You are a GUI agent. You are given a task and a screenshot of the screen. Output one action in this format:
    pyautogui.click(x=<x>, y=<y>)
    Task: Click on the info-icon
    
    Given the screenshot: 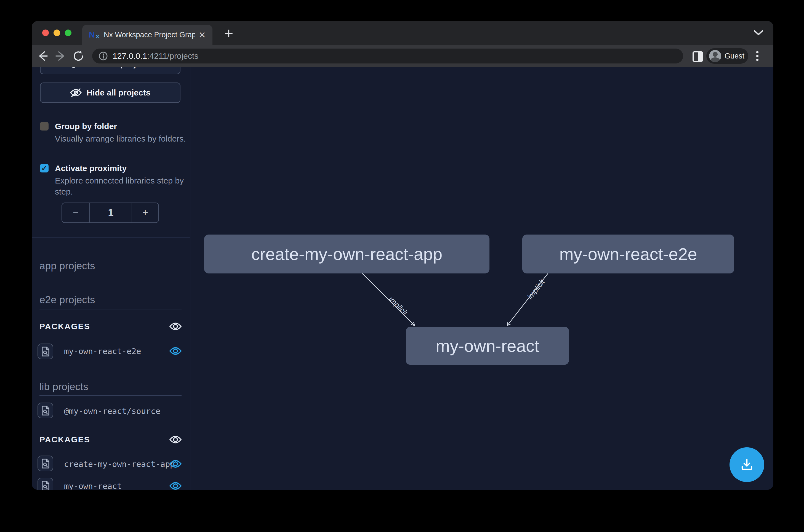 What is the action you would take?
    pyautogui.click(x=103, y=56)
    